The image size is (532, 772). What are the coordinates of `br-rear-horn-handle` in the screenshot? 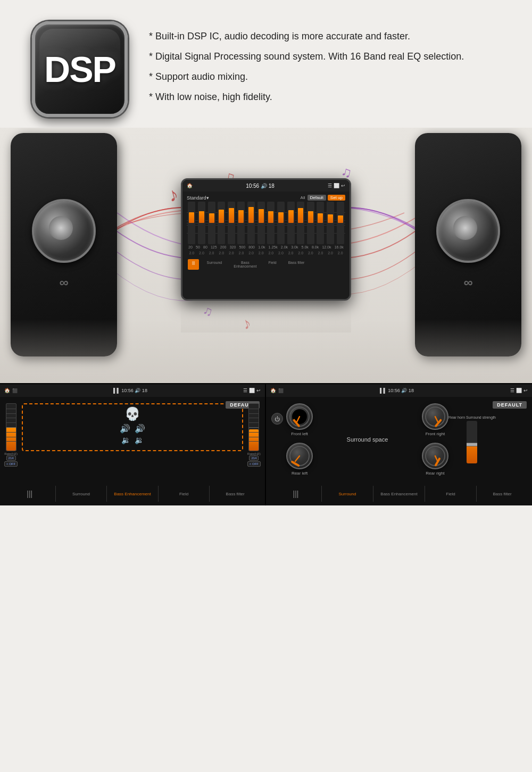 It's located at (472, 445).